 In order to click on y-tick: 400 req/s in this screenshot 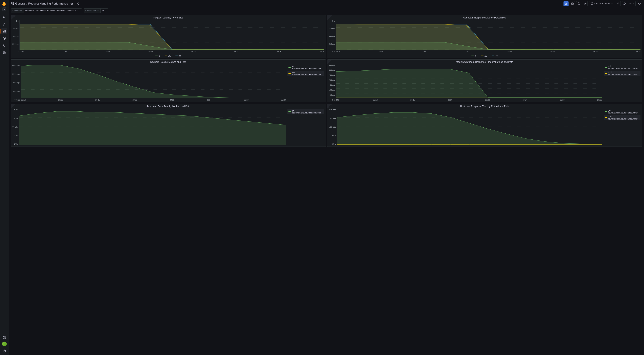, I will do `click(16, 65)`.